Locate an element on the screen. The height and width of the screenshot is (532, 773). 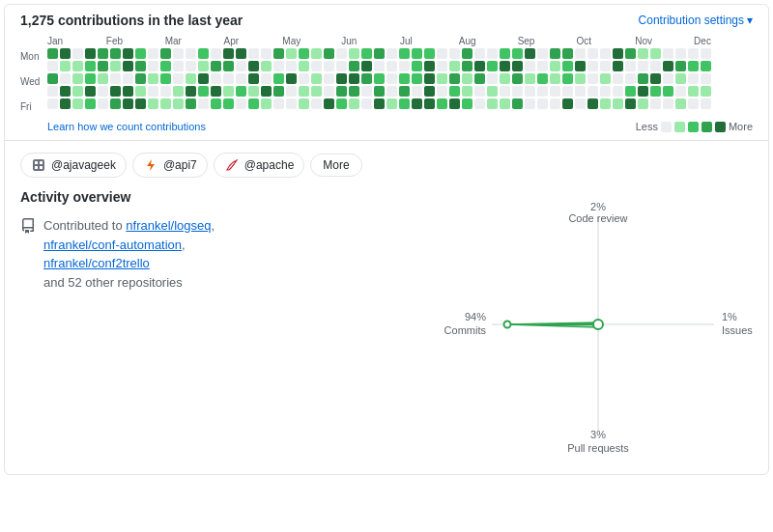
contrib-title: 1,275 contributions in the last year is located at coordinates (131, 20).